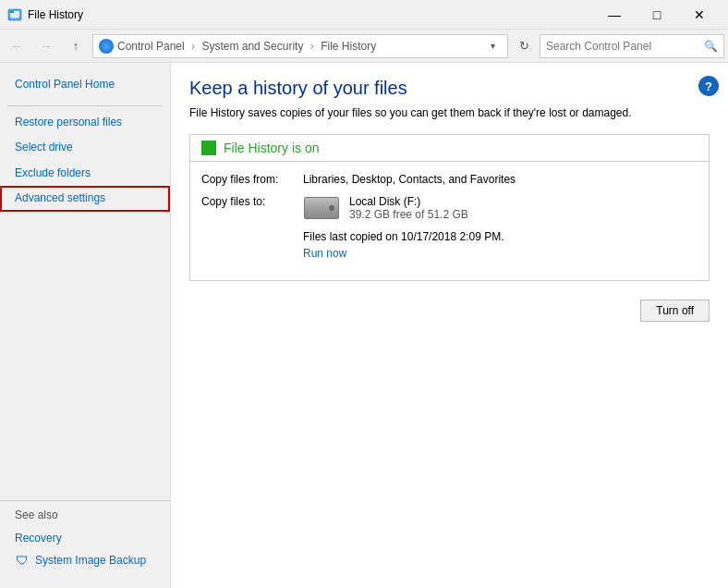 This screenshot has height=588, width=728. What do you see at coordinates (699, 15) in the screenshot?
I see `close-button: ✕` at bounding box center [699, 15].